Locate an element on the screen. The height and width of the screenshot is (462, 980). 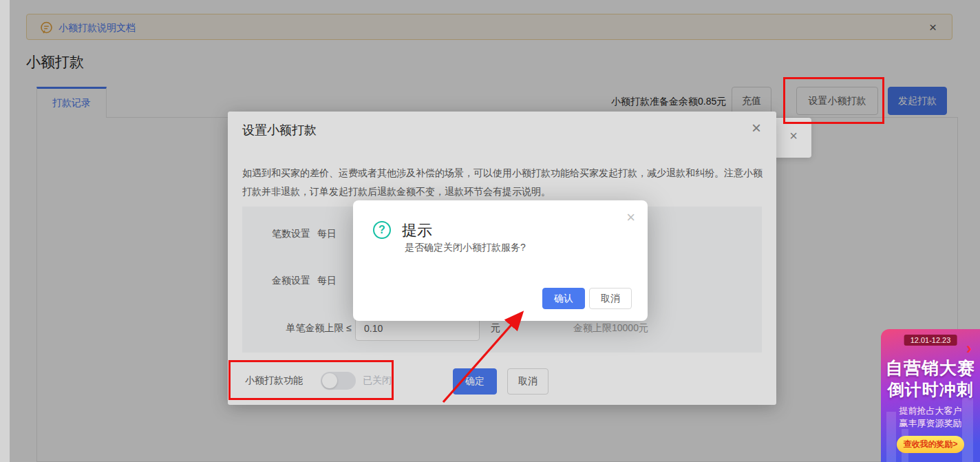
confirm-dialog: × ? 提示 是否确定关闭小额打款服务? 确认 取消 is located at coordinates (500, 260).